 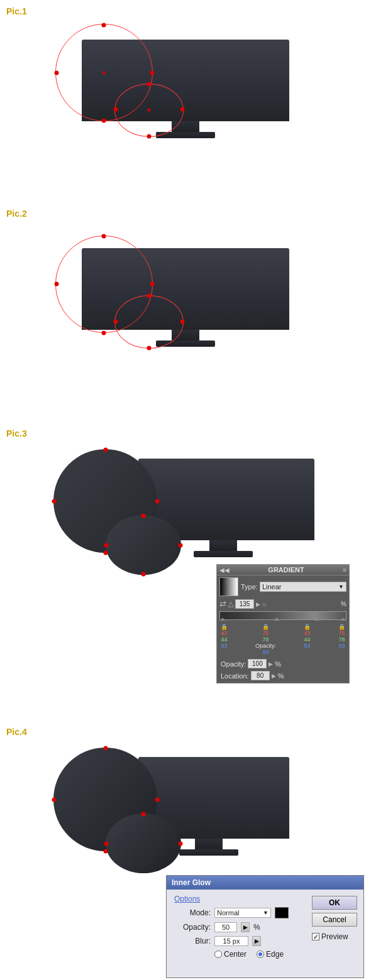 I want to click on pic2-label: Pic.2, so click(x=16, y=214).